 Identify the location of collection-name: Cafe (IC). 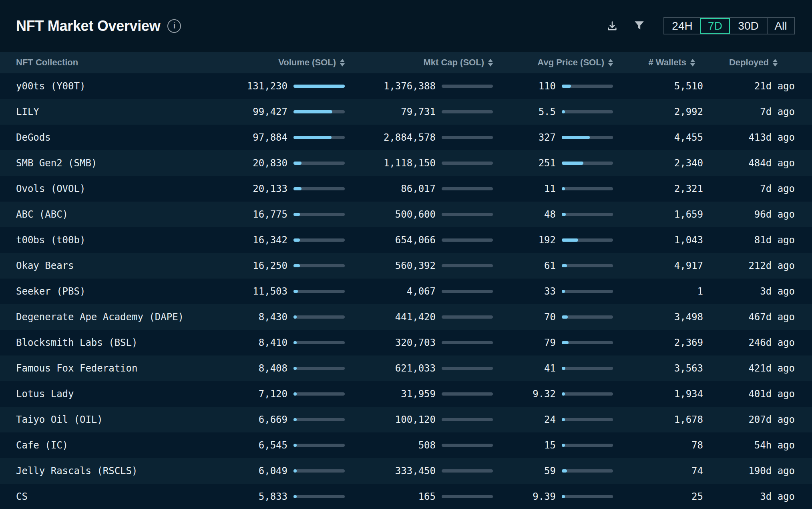
(104, 445).